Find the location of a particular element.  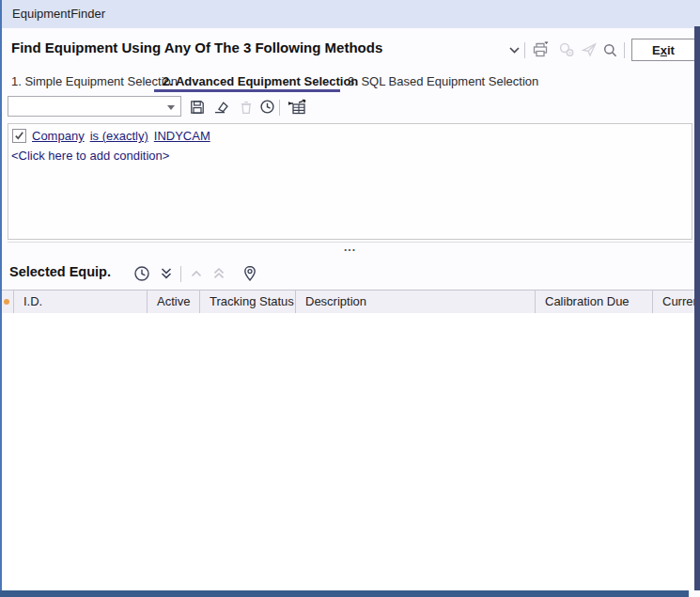

exit-button: Exit is located at coordinates (663, 50).